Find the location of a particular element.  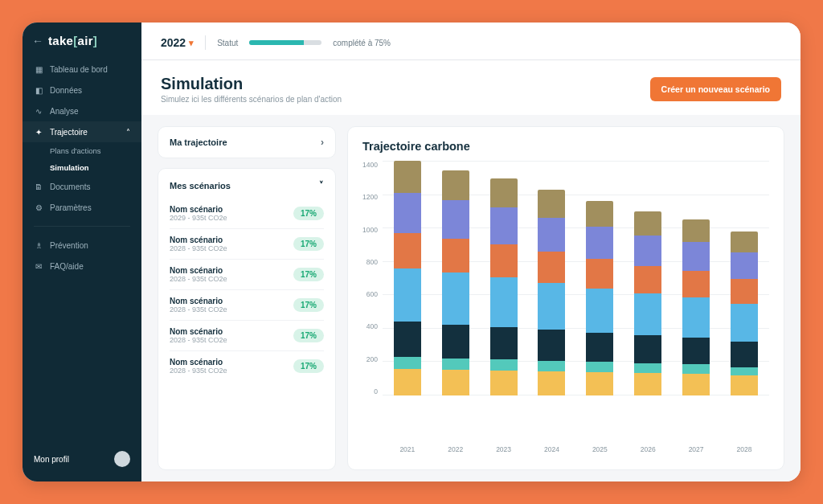

trajectoire-card: Ma trajectoire › is located at coordinates (247, 142).